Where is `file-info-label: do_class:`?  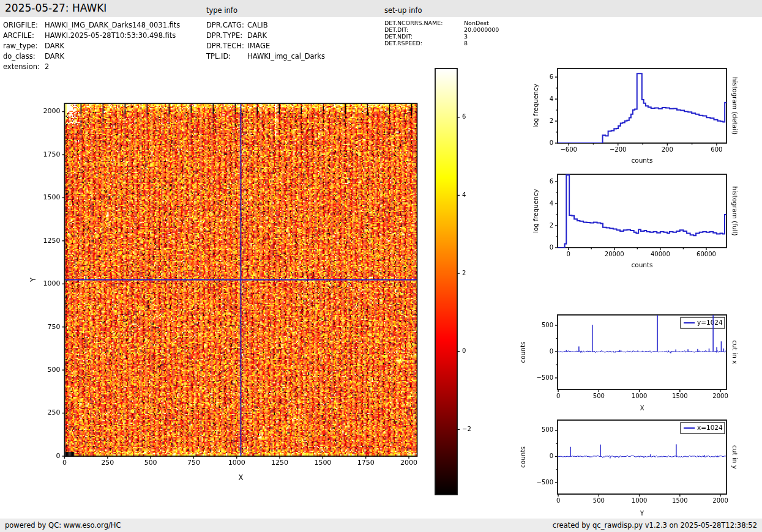
file-info-label: do_class: is located at coordinates (20, 56).